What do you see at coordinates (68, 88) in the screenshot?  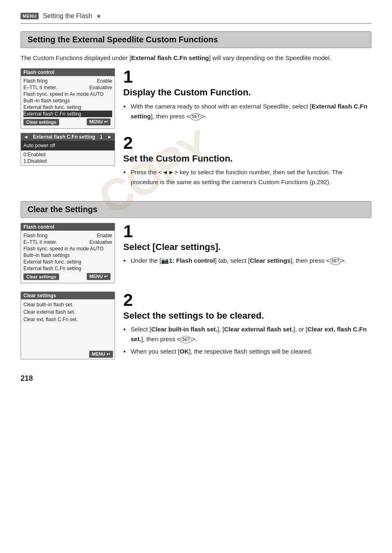 I see `screen1-row-1: E–TTL II meter.Evaluative` at bounding box center [68, 88].